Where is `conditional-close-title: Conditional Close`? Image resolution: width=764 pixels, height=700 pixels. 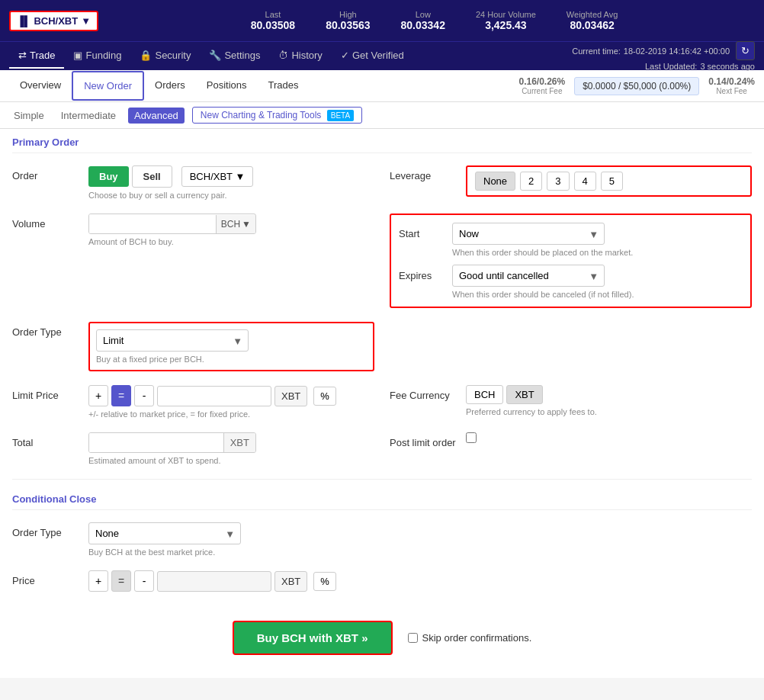 conditional-close-title: Conditional Close is located at coordinates (55, 499).